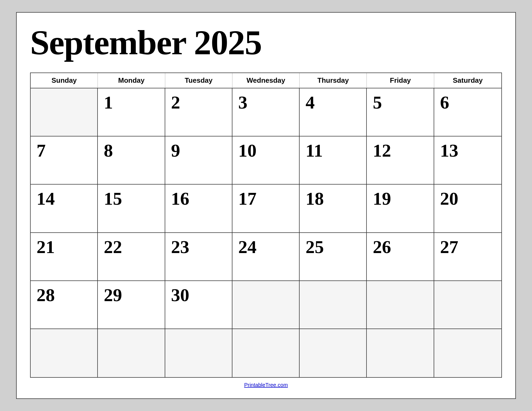  I want to click on footer-link: PrintableTree.com, so click(266, 385).